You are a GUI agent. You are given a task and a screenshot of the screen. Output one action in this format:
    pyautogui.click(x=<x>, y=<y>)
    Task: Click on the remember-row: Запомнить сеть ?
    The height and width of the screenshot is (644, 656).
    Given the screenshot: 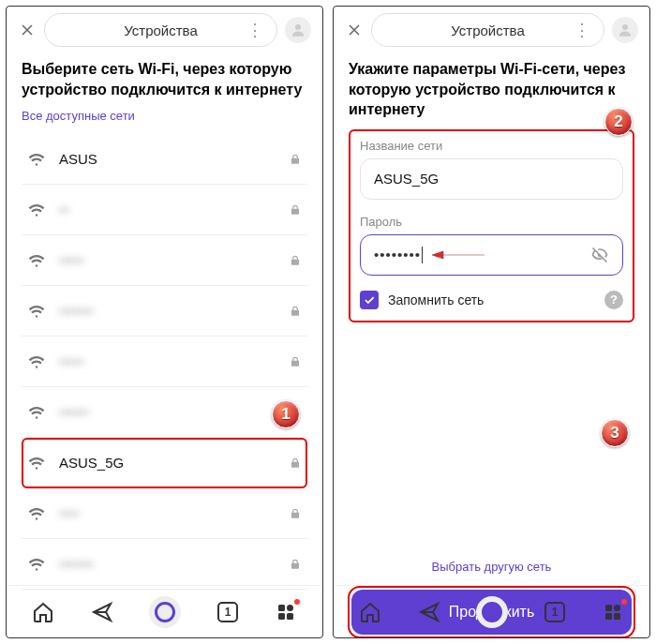 What is the action you would take?
    pyautogui.click(x=491, y=300)
    